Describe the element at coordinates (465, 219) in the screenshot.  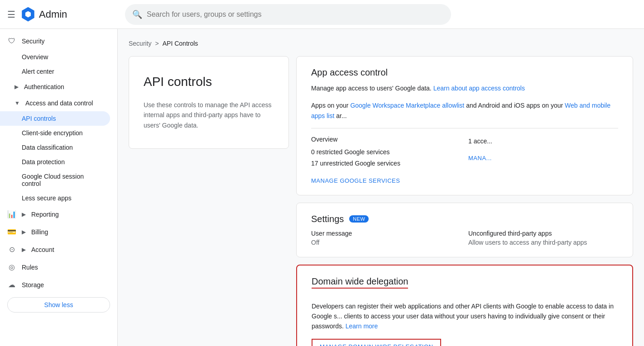
I see `settings-panel-title: Settings NEW` at that location.